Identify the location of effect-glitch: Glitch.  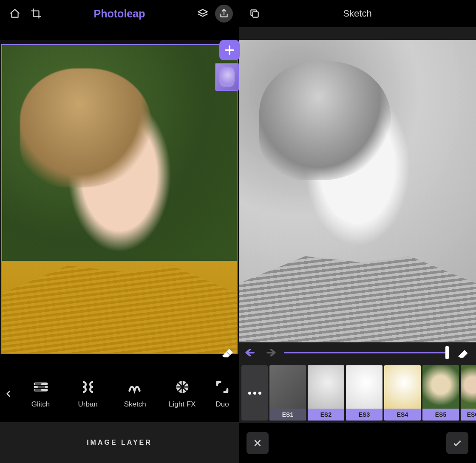
(41, 394).